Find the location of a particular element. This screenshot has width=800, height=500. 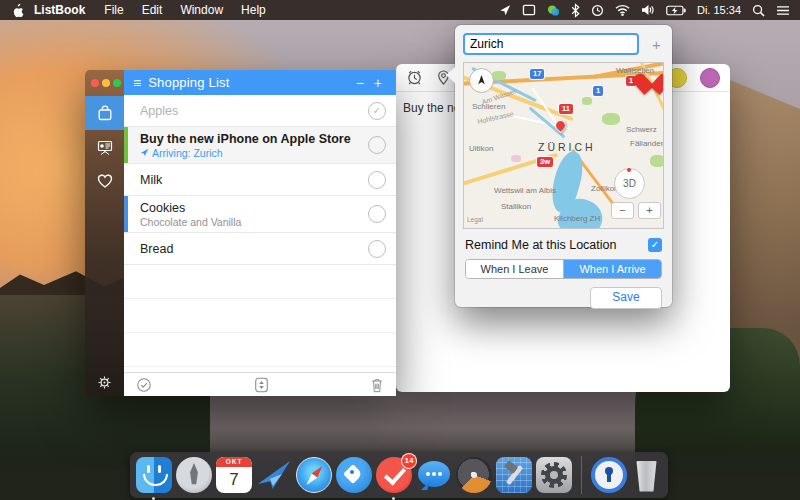

safari-dock-icon is located at coordinates (314, 475).